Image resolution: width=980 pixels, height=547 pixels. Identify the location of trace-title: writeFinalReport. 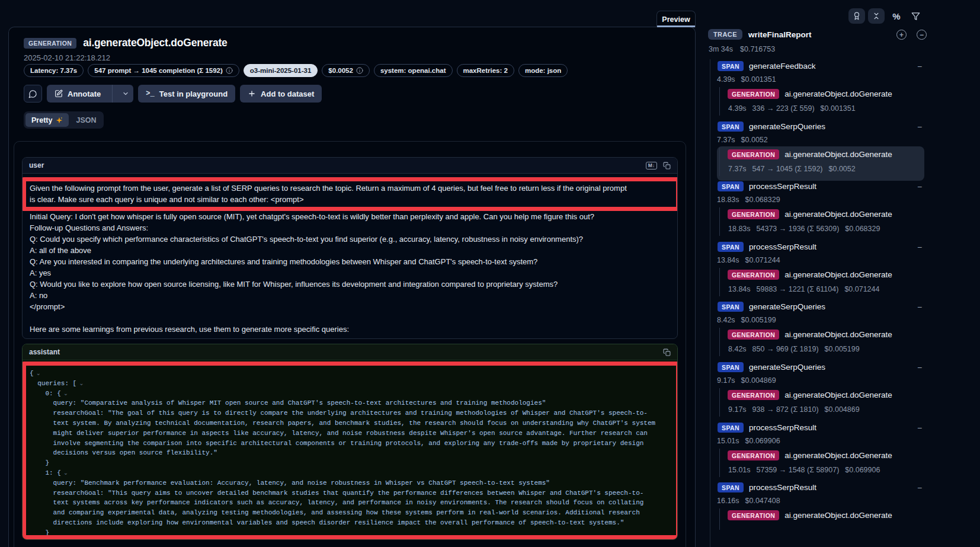
(780, 34).